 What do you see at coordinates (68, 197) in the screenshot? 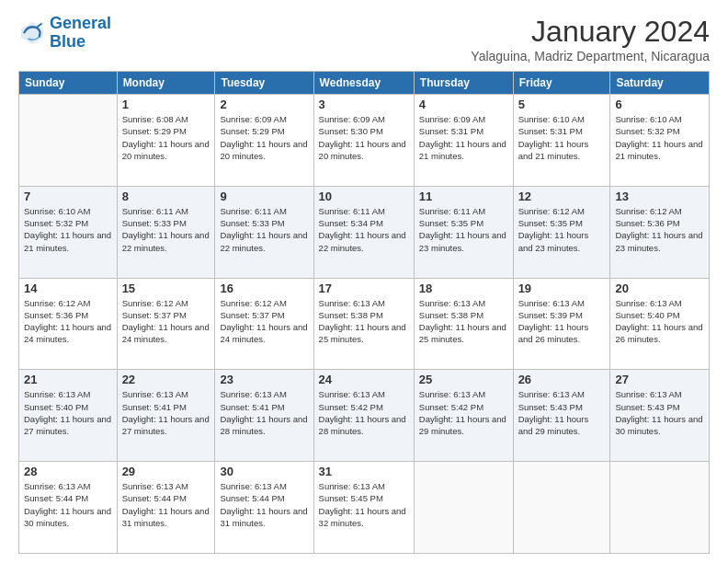
I see `day-number: 7` at bounding box center [68, 197].